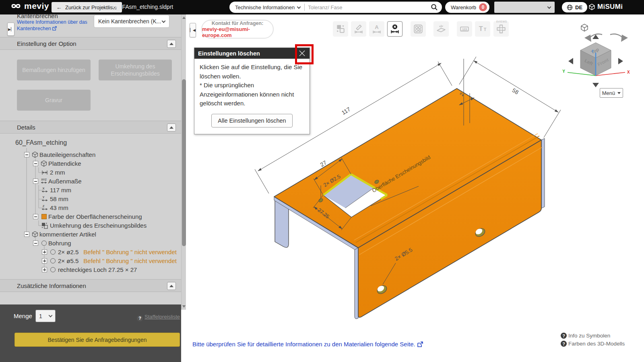  What do you see at coordinates (91, 208) in the screenshot?
I see `tree-row: Z 43 mm` at bounding box center [91, 208].